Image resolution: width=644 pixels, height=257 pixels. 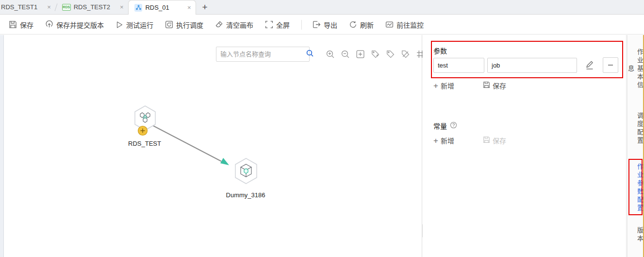 What do you see at coordinates (322, 7) in the screenshot?
I see `document-tab-bar: RDS_TEST1 × RDS RDS_TEST2 × RDS_01 × +` at bounding box center [322, 7].